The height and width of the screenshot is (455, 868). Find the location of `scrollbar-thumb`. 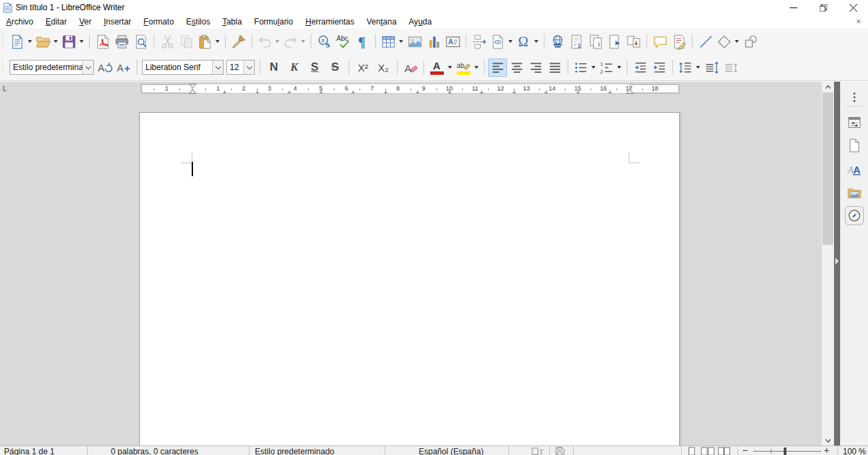

scrollbar-thumb is located at coordinates (828, 169).